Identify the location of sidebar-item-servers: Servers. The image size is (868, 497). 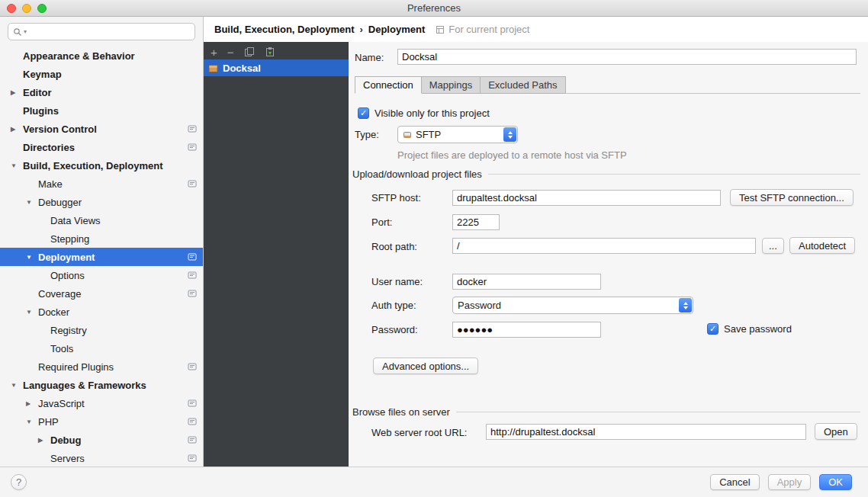
(101, 458).